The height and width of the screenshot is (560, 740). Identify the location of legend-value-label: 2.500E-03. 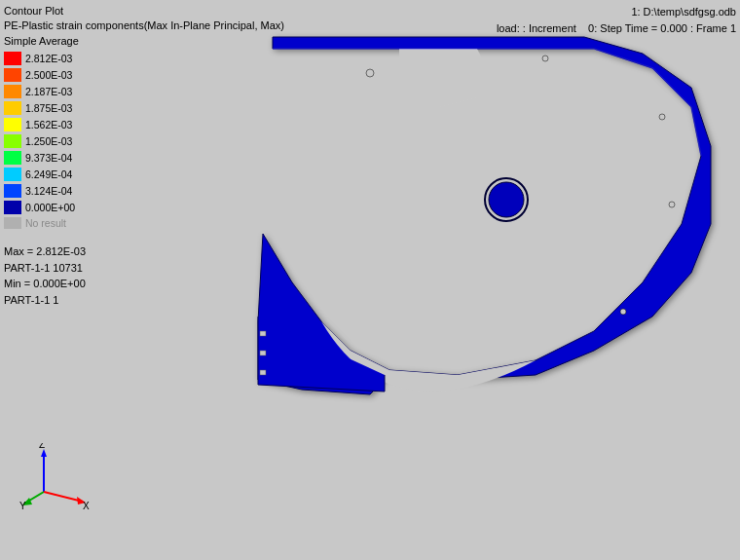
(49, 75).